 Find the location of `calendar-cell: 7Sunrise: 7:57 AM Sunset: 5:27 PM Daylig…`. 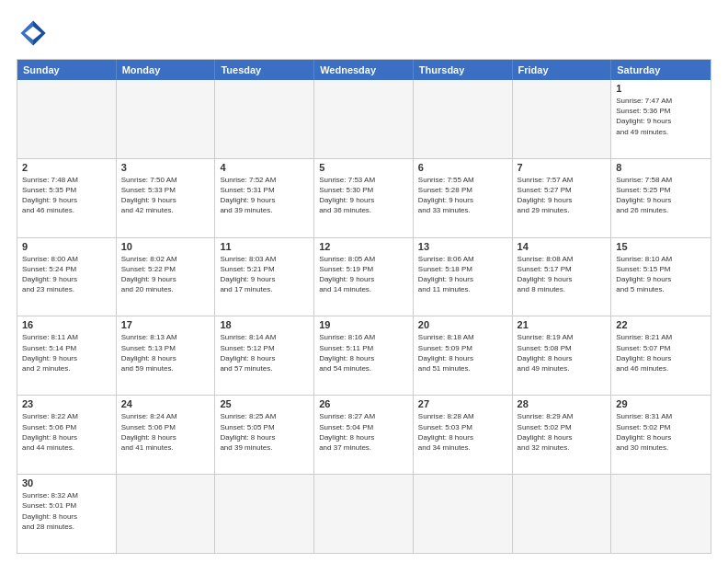

calendar-cell: 7Sunrise: 7:57 AM Sunset: 5:27 PM Daylig… is located at coordinates (563, 199).